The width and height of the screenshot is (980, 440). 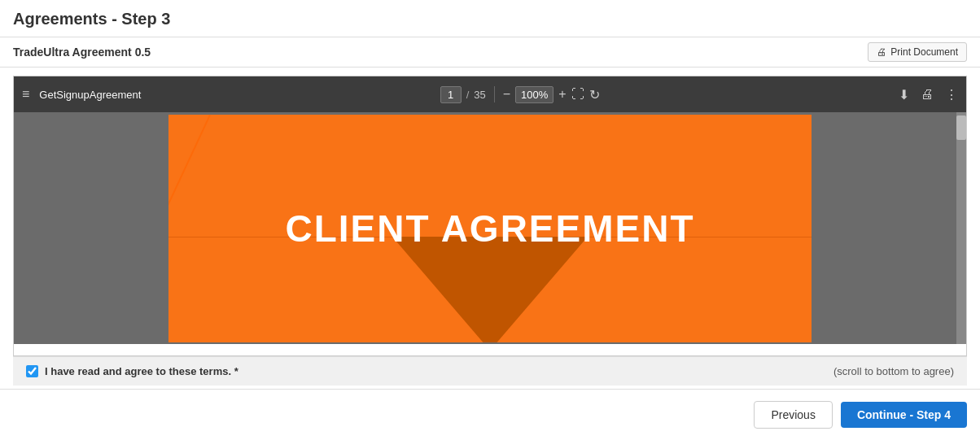 What do you see at coordinates (479, 94) in the screenshot?
I see `total-pages: 35` at bounding box center [479, 94].